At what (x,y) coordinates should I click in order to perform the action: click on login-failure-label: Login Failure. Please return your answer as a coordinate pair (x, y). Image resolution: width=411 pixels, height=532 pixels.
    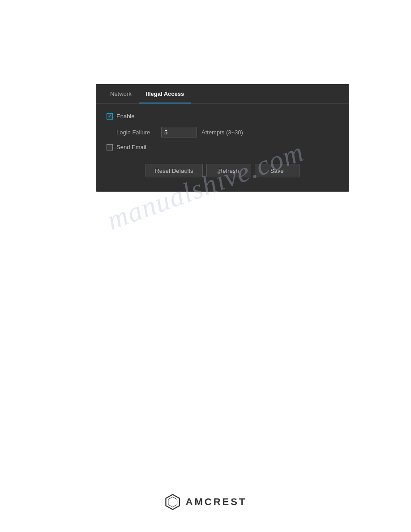
    Looking at the image, I should click on (139, 133).